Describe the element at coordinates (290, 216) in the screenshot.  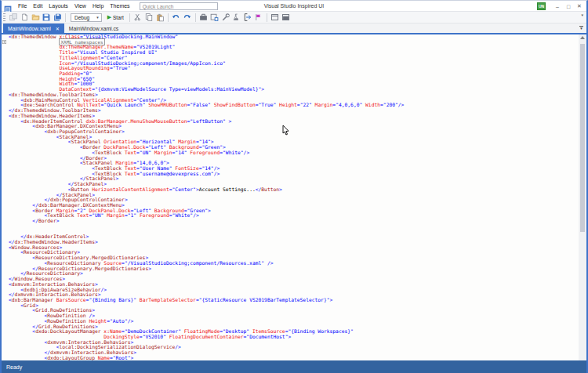
I see `code-line: <TextBlock Text="UN" Margin="1" Foregrou…` at that location.